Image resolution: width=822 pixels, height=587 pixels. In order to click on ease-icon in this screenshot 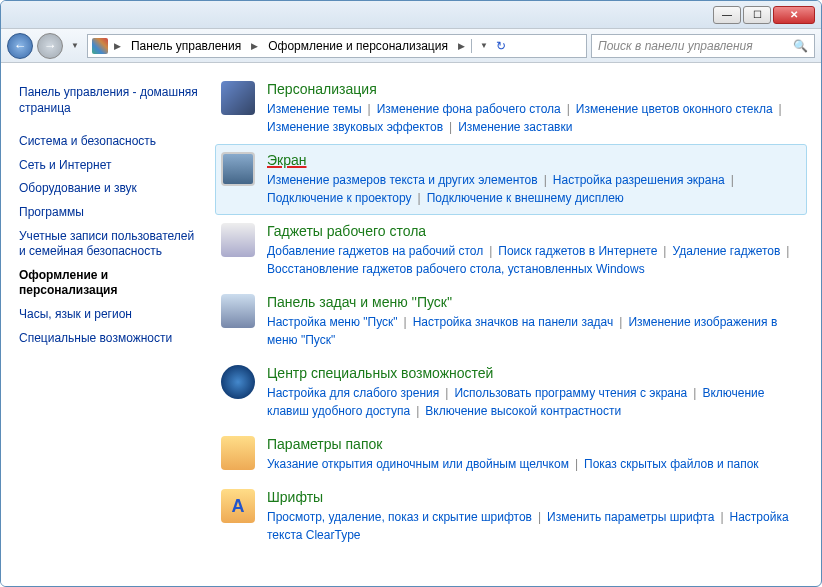, I will do `click(238, 382)`.